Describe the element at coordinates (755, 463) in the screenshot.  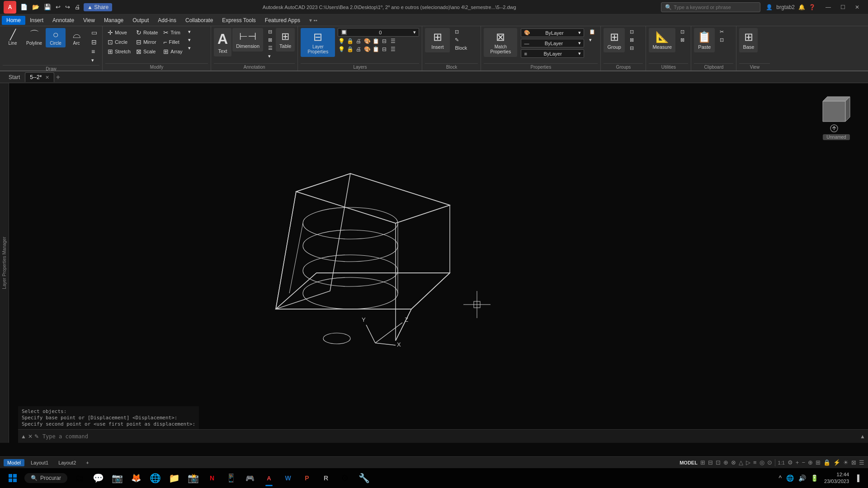
I see `lineweight-btn: ≡` at that location.